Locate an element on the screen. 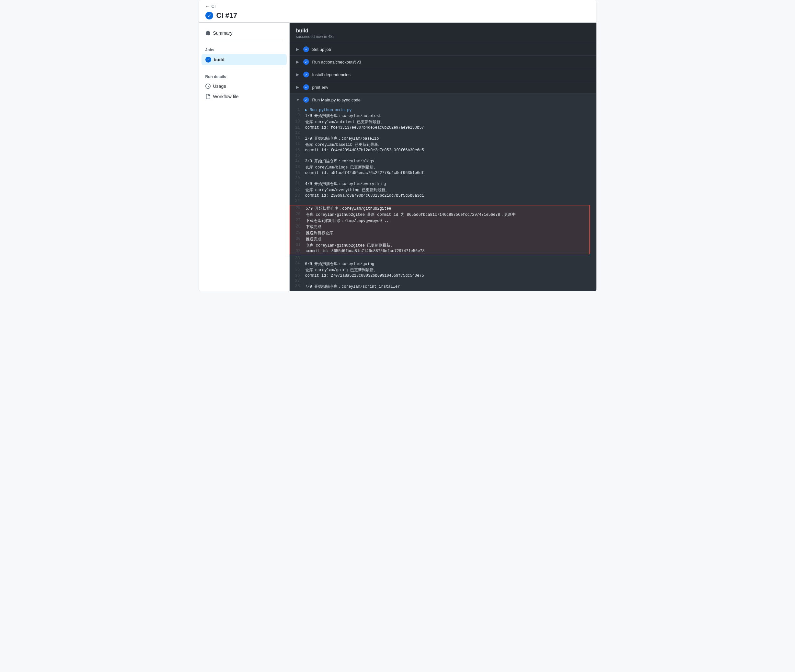 The width and height of the screenshot is (795, 672). workflow-status-icon is located at coordinates (210, 16).